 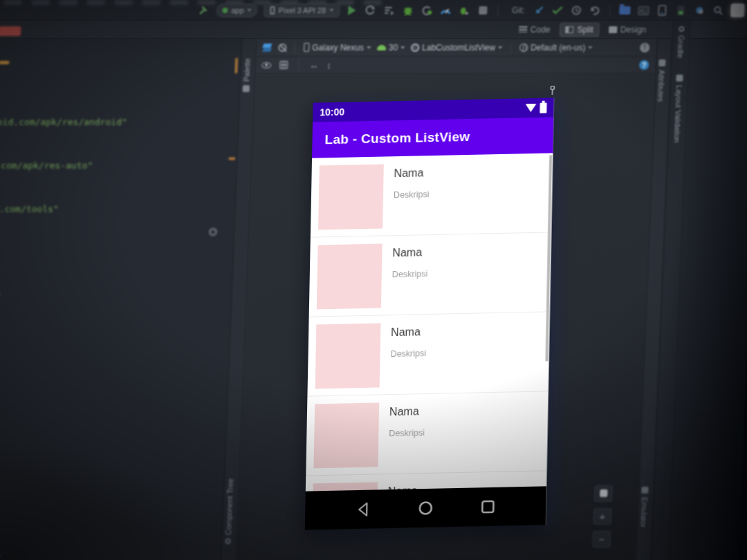 What do you see at coordinates (390, 10) in the screenshot?
I see `apply-code-changes-icon` at bounding box center [390, 10].